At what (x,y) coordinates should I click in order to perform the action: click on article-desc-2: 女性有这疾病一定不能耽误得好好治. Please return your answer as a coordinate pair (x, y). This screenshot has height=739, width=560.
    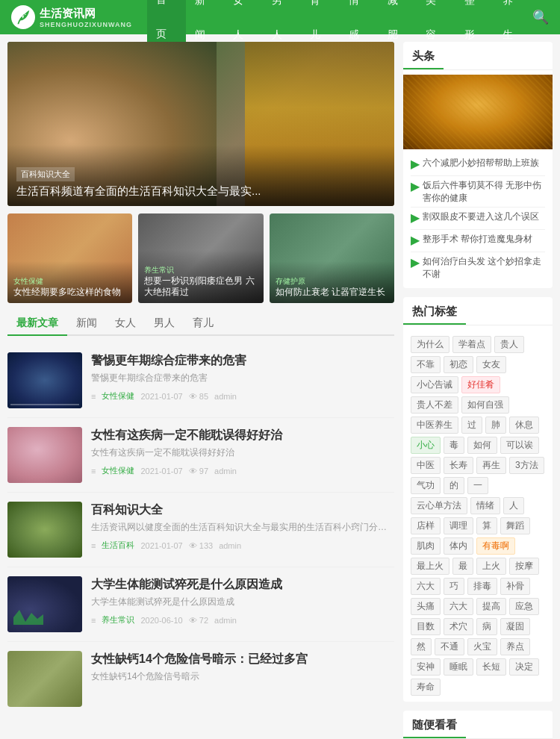
    Looking at the image, I should click on (243, 452).